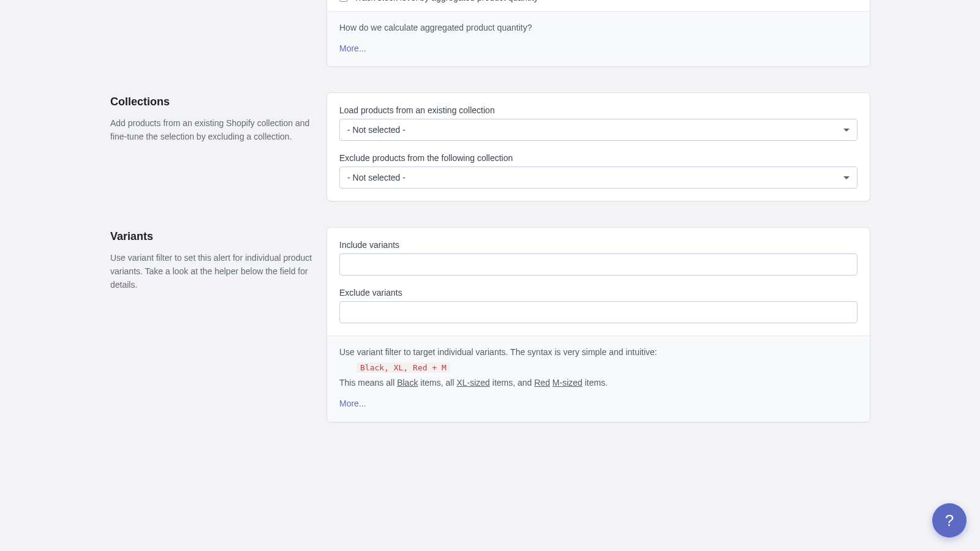 The image size is (980, 551). What do you see at coordinates (598, 110) in the screenshot?
I see `load-collection-label: Load products from an existing collectio…` at bounding box center [598, 110].